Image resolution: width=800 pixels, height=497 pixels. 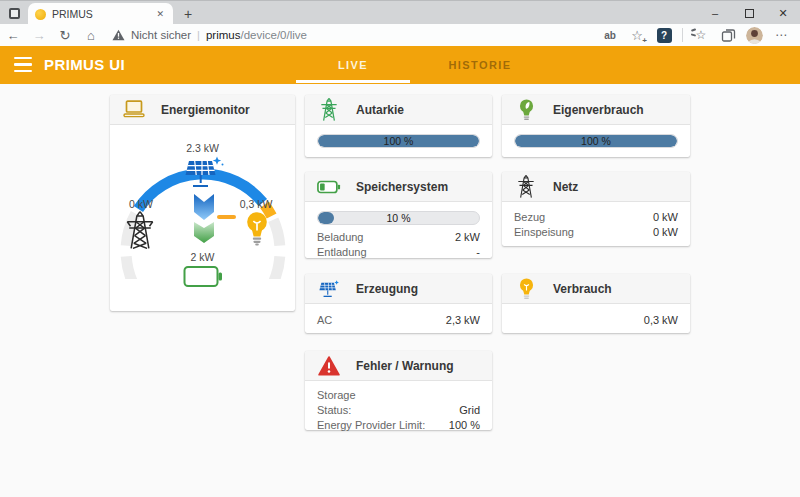 What do you see at coordinates (715, 13) in the screenshot?
I see `minimize-button: –` at bounding box center [715, 13].